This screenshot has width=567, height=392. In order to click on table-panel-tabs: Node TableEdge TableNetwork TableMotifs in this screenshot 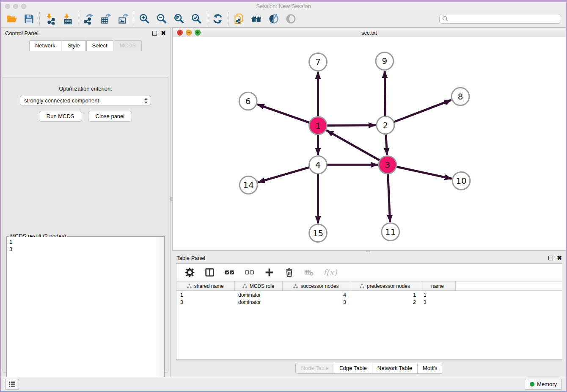, I will do `click(369, 368)`.